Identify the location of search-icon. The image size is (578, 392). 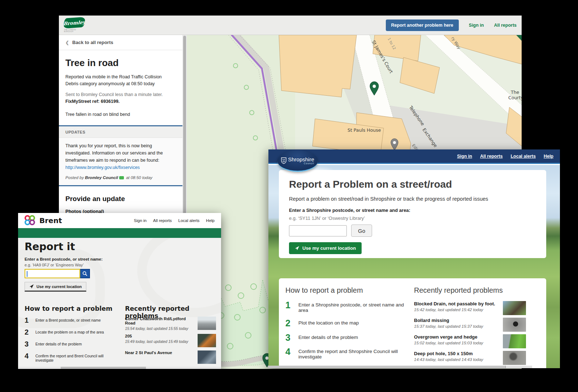
(85, 274).